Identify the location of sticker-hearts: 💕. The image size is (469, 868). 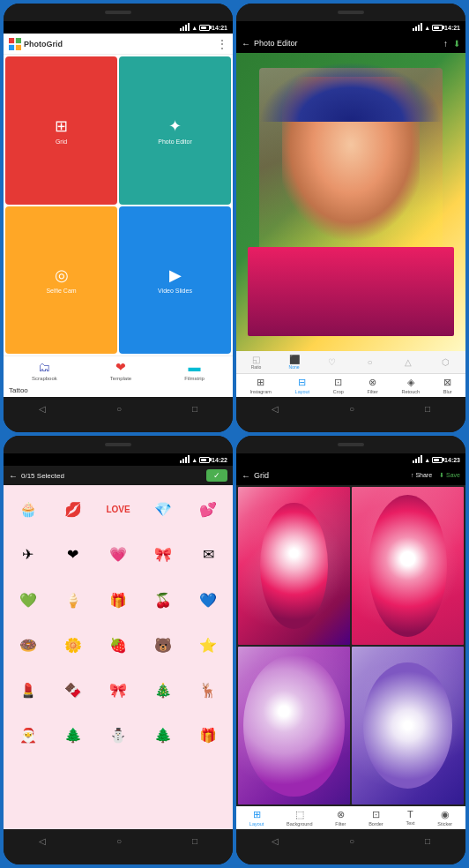
(208, 510).